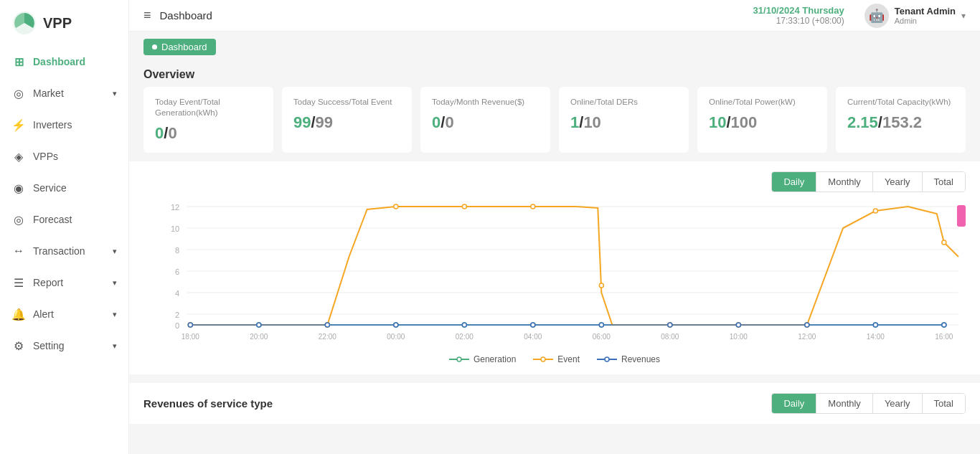 The height and width of the screenshot is (454, 980). What do you see at coordinates (179, 47) in the screenshot?
I see `breadcrumb-badge: Dashboard` at bounding box center [179, 47].